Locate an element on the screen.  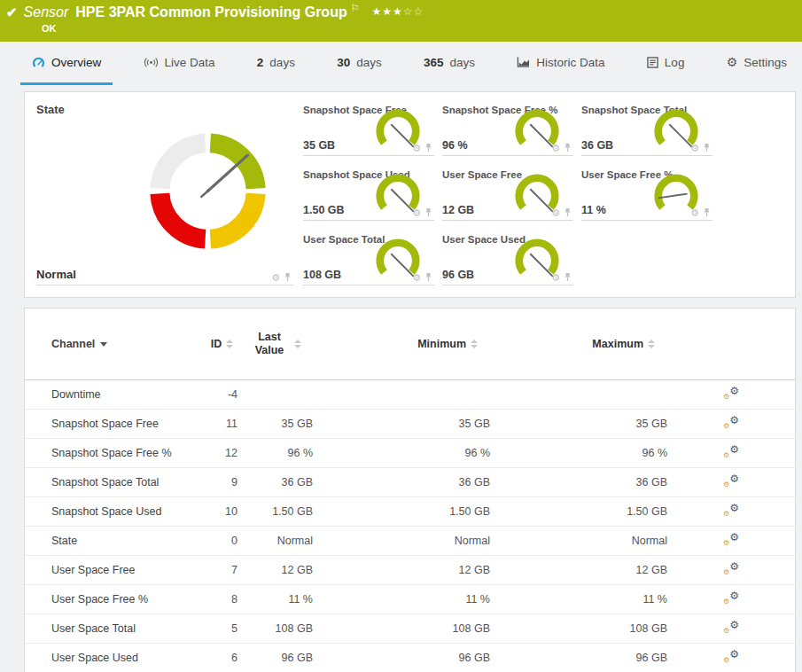
tab-number: 365 is located at coordinates (434, 62).